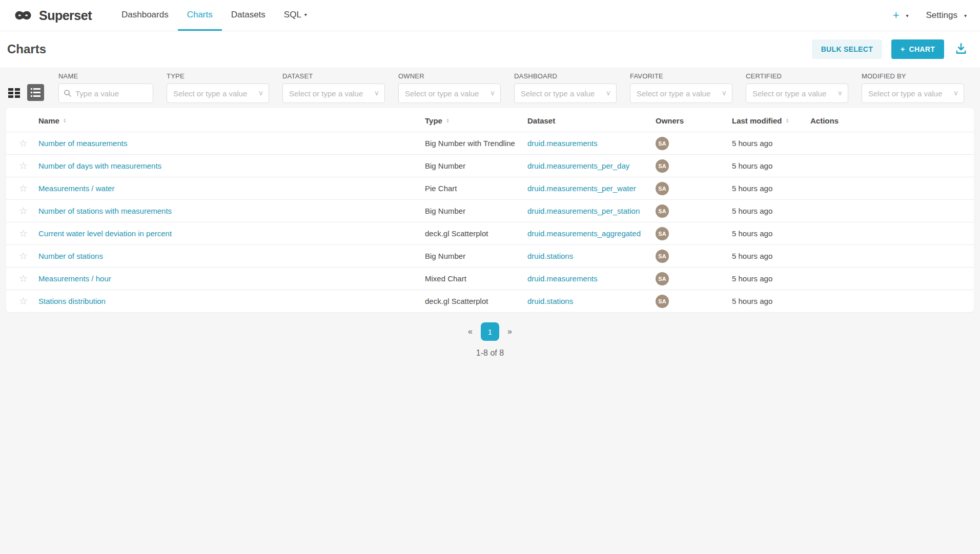 This screenshot has width=980, height=554. Describe the element at coordinates (36, 92) in the screenshot. I see `list-view-toggle` at that location.